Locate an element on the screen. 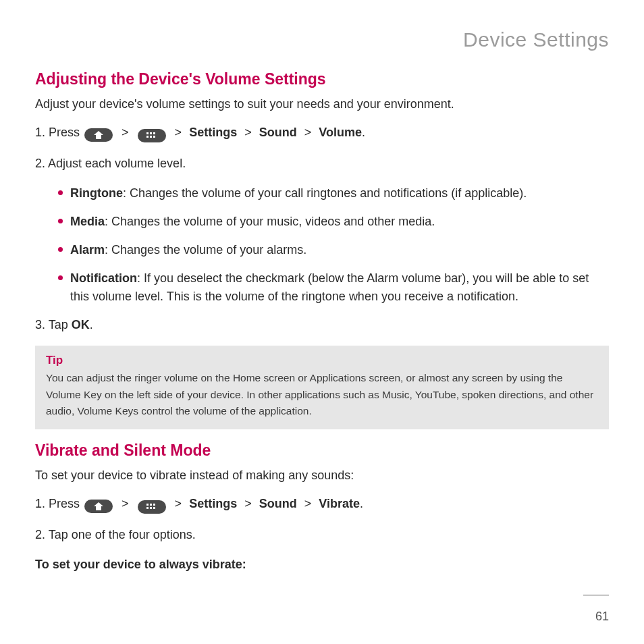 Image resolution: width=644 pixels, height=644 pixels. list-item: Media: Changes the volume of your music,… is located at coordinates (333, 221).